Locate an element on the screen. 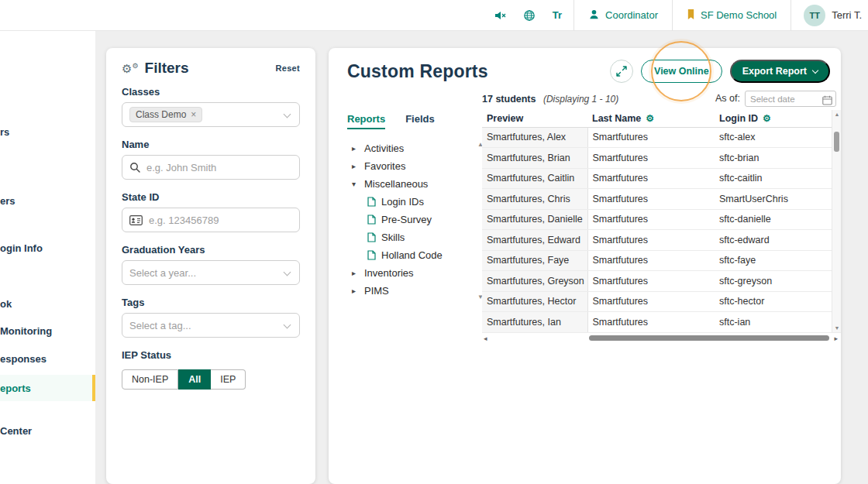 The image size is (868, 484). coordinator-label: Coordinator is located at coordinates (632, 15).